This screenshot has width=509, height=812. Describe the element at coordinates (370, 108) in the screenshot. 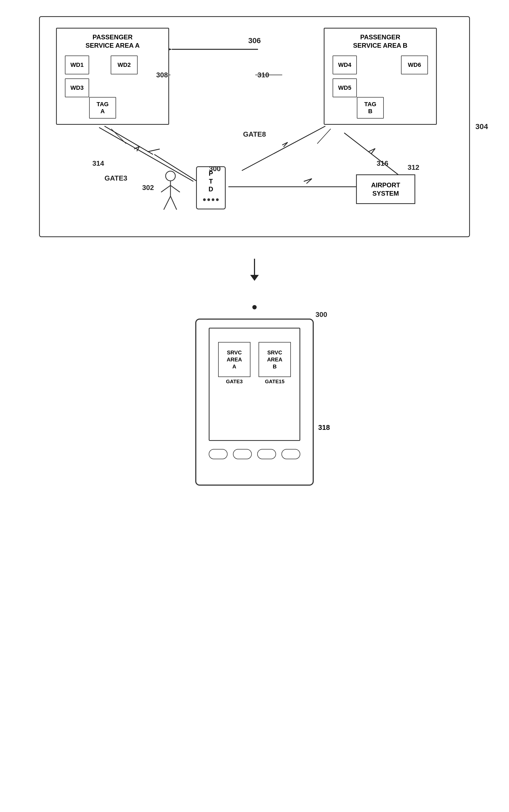

I see `tag-b-box: TAG B` at that location.